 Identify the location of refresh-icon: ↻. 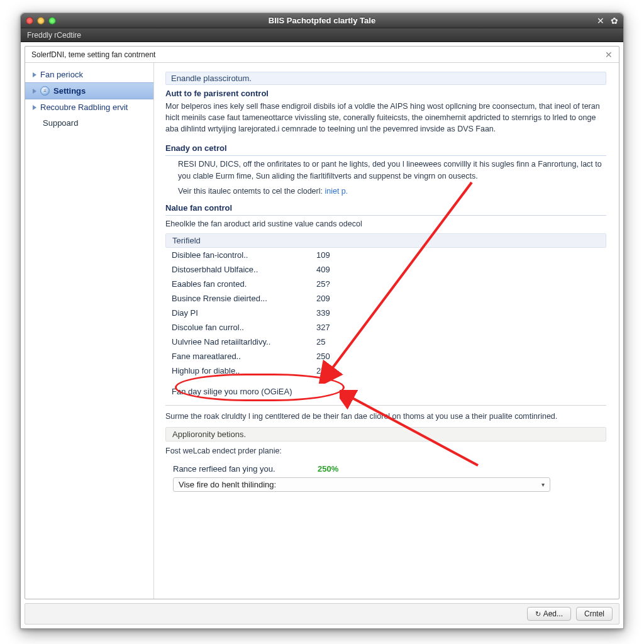
(538, 614).